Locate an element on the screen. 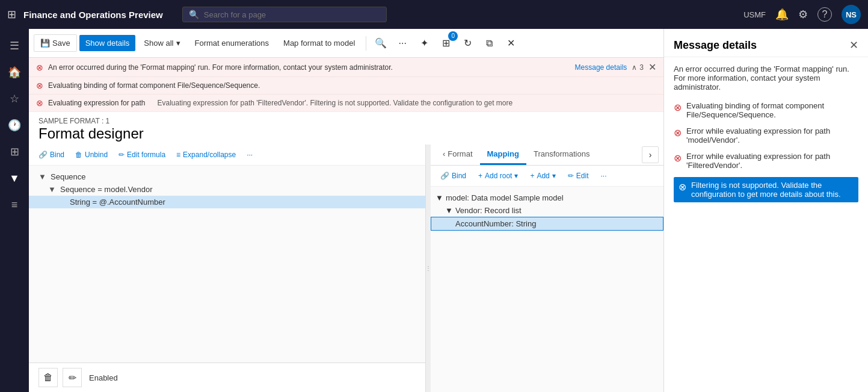  message-close-button: ✕ is located at coordinates (854, 45).